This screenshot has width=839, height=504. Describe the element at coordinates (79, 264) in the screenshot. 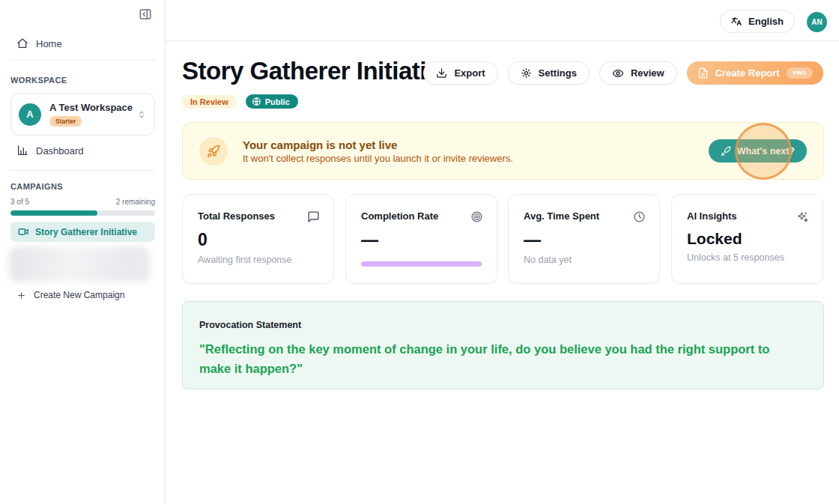

I see `campaign-skeleton-placeholder` at that location.